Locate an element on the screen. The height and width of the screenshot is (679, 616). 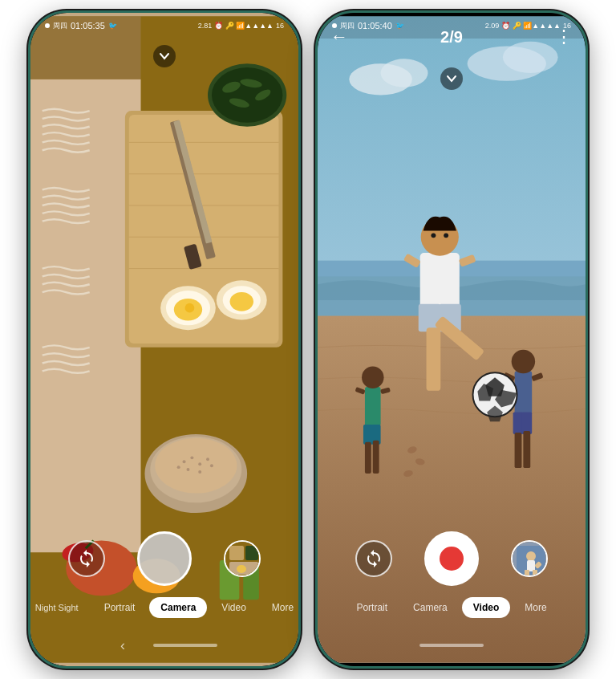
dropdown-left is located at coordinates (164, 56).